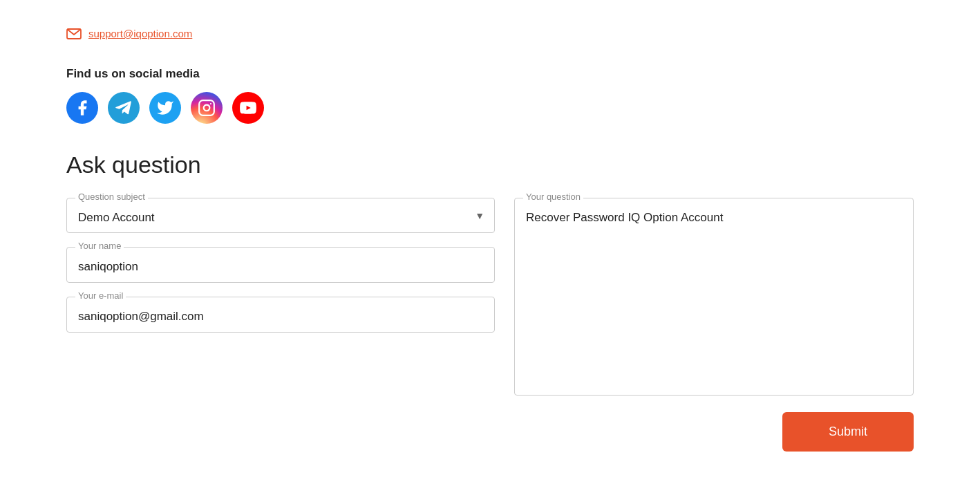 The width and height of the screenshot is (980, 502). Describe the element at coordinates (140, 33) in the screenshot. I see `email-link: support@iqoption.com` at that location.